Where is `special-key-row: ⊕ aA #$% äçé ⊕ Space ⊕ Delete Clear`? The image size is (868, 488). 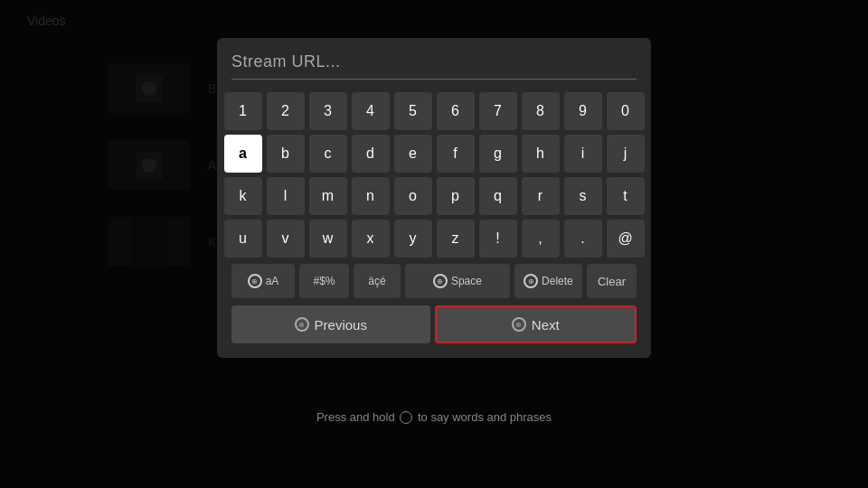
special-key-row: ⊕ aA #$% äçé ⊕ Space ⊕ Delete Clear is located at coordinates (434, 281).